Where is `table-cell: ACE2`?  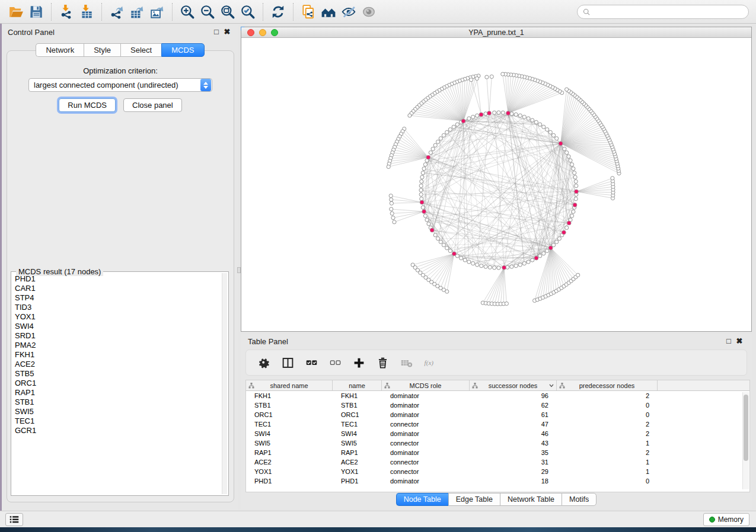
table-cell: ACE2 is located at coordinates (357, 462).